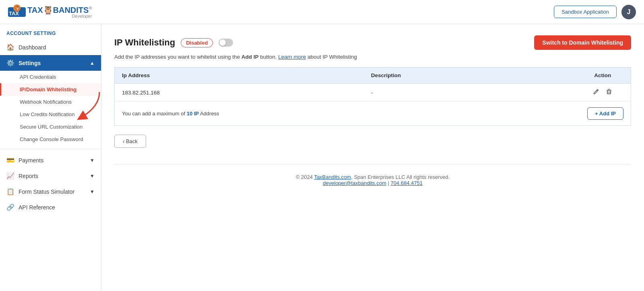  I want to click on sidebar-sub-api-credentials: API Credentials, so click(51, 77).